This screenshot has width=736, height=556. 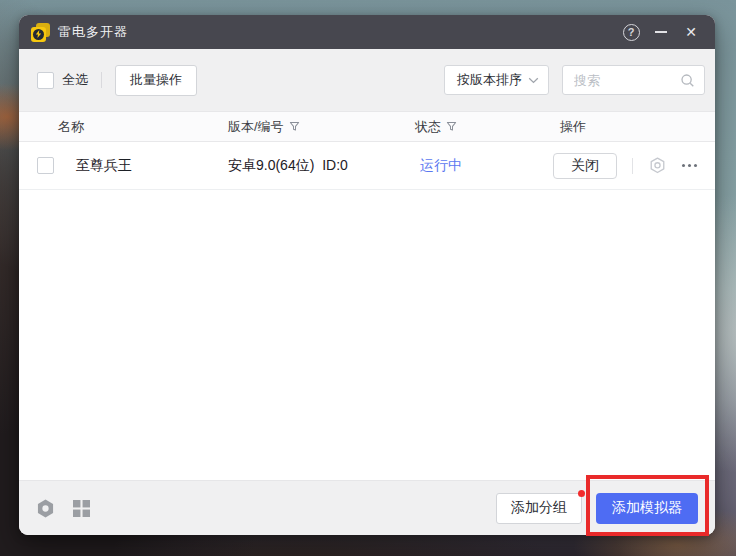 What do you see at coordinates (658, 166) in the screenshot?
I see `settings-nut-icon` at bounding box center [658, 166].